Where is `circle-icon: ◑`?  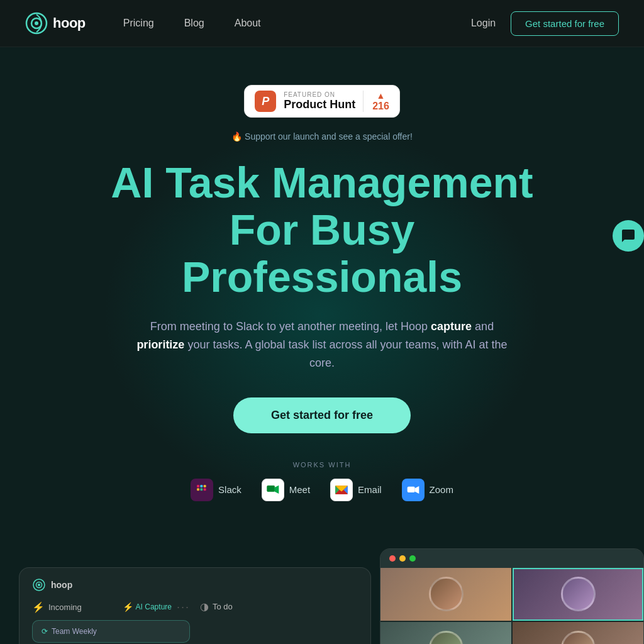 circle-icon: ◑ is located at coordinates (204, 606).